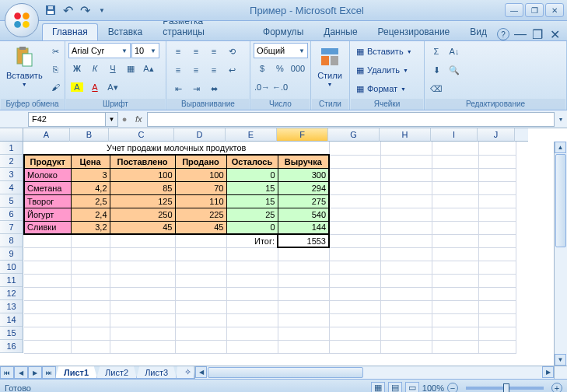 Image resolution: width=567 pixels, height=392 pixels. I want to click on decrease-decimal-button: ←.0, so click(280, 87).